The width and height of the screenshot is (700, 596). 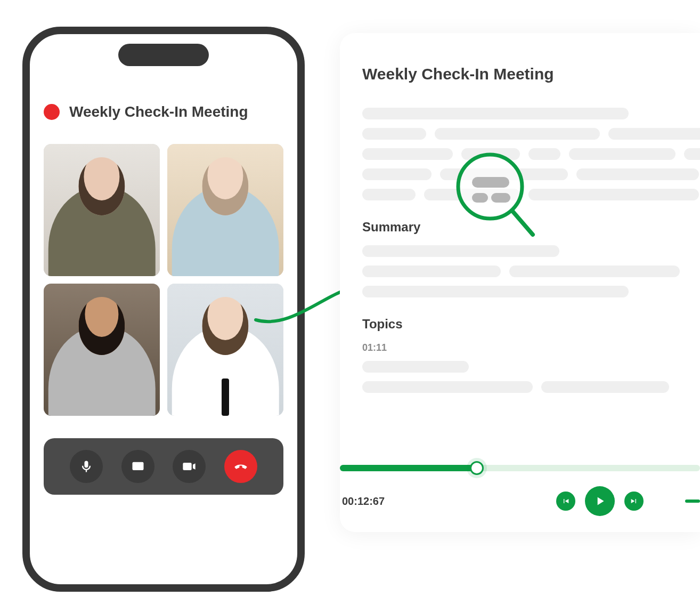 What do you see at coordinates (634, 501) in the screenshot?
I see `skip-next-icon` at bounding box center [634, 501].